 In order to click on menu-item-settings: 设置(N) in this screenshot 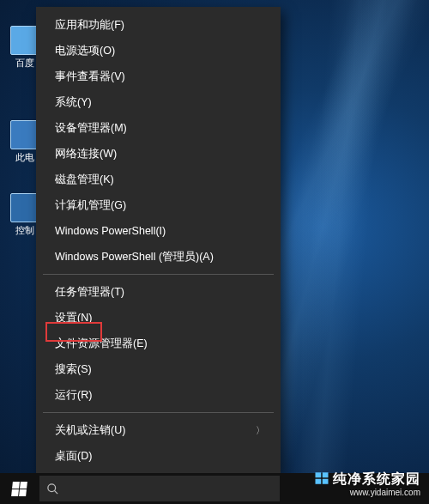, I will do `click(158, 318)`.